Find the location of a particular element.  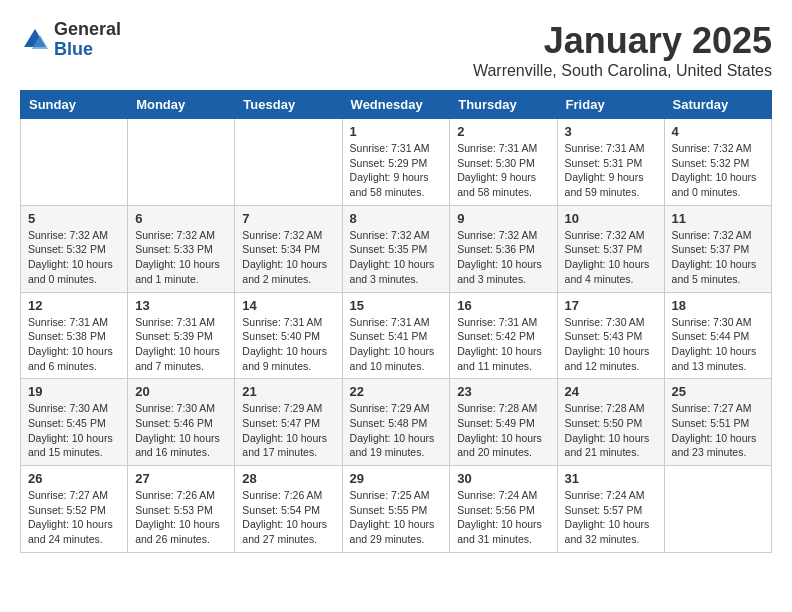

location-subtitle: Warrenville, South Carolina, United Stat… is located at coordinates (622, 71).